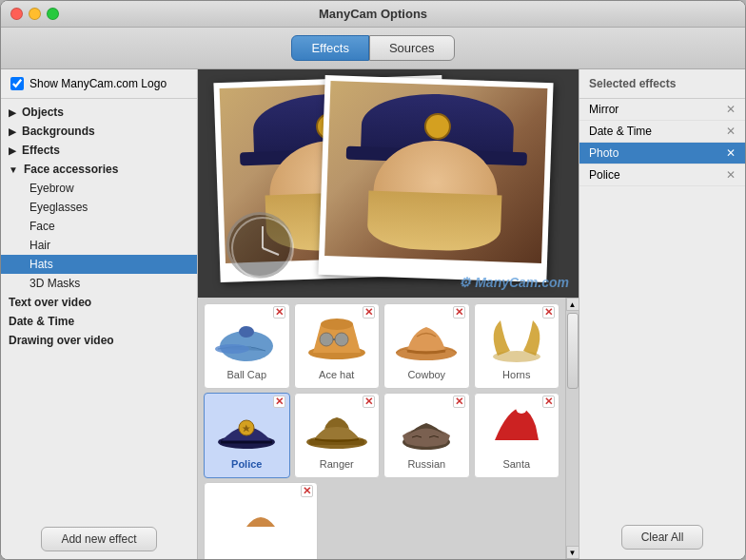  Describe the element at coordinates (573, 552) in the screenshot. I see `scrollbar-down-button: ▼` at that location.